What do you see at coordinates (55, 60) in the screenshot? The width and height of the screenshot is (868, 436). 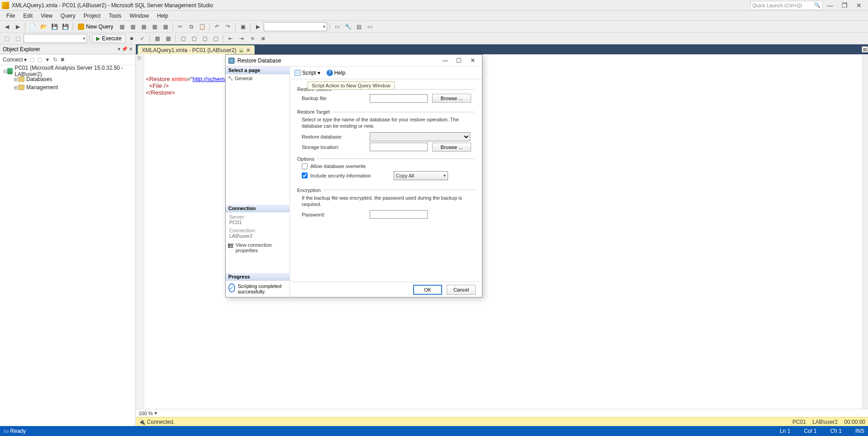 I see `oe-refresh-icon: ↻` at bounding box center [55, 60].